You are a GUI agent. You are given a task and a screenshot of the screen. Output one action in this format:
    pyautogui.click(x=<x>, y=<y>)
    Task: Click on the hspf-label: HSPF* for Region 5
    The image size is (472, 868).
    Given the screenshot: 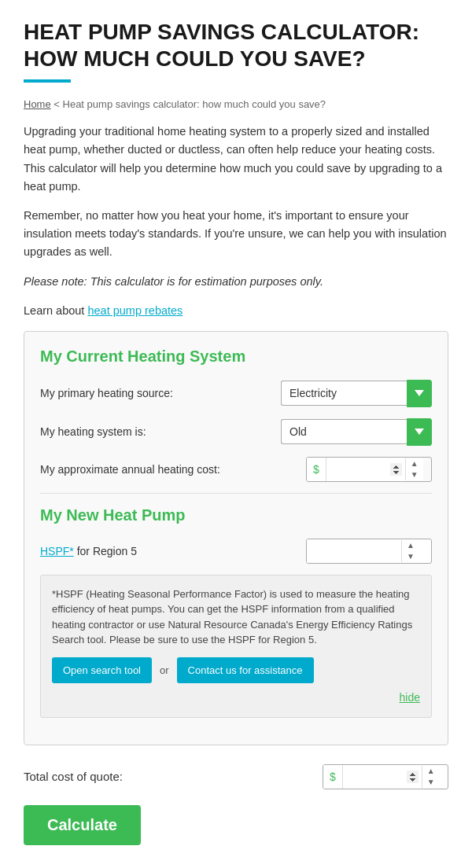 What is the action you would take?
    pyautogui.click(x=88, y=551)
    